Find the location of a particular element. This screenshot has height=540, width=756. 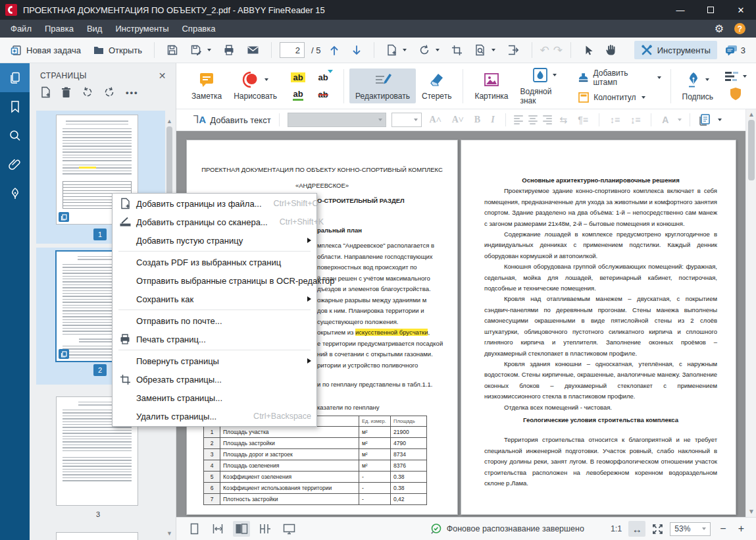

panel-close-icon: ✕ is located at coordinates (163, 76).